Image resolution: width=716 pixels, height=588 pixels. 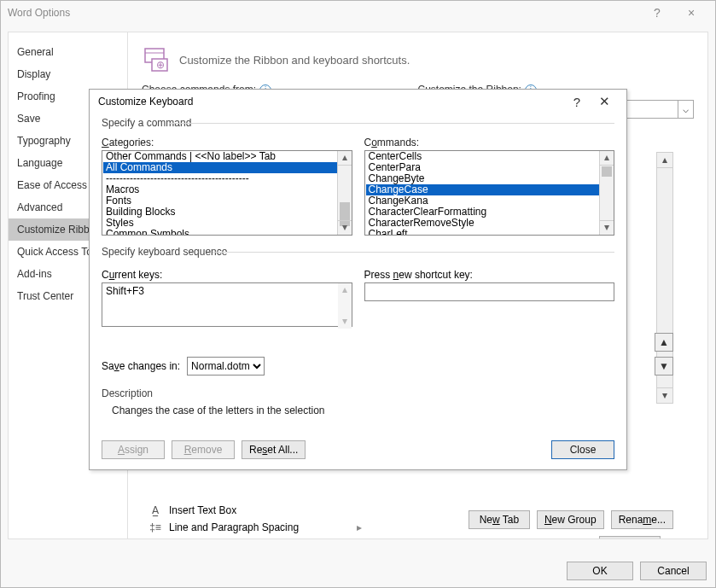 What do you see at coordinates (657, 13) in the screenshot?
I see `help-button: ?` at bounding box center [657, 13].